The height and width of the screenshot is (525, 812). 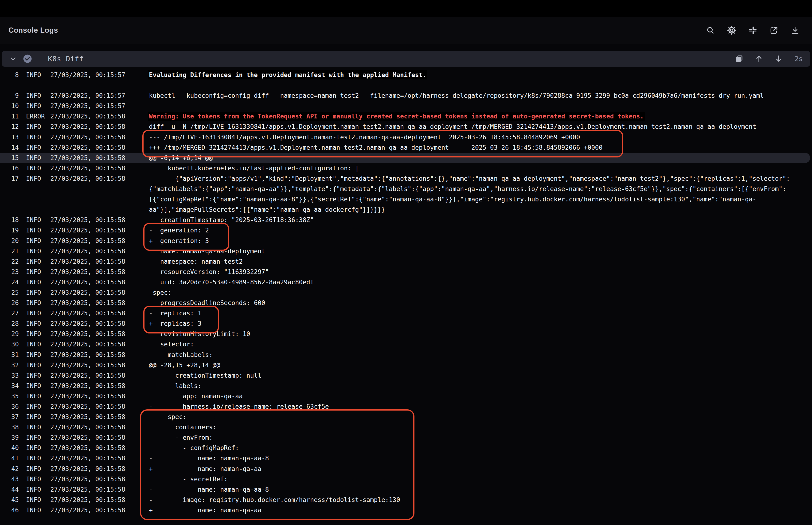 What do you see at coordinates (480, 417) in the screenshot?
I see `log-message: spec:` at bounding box center [480, 417].